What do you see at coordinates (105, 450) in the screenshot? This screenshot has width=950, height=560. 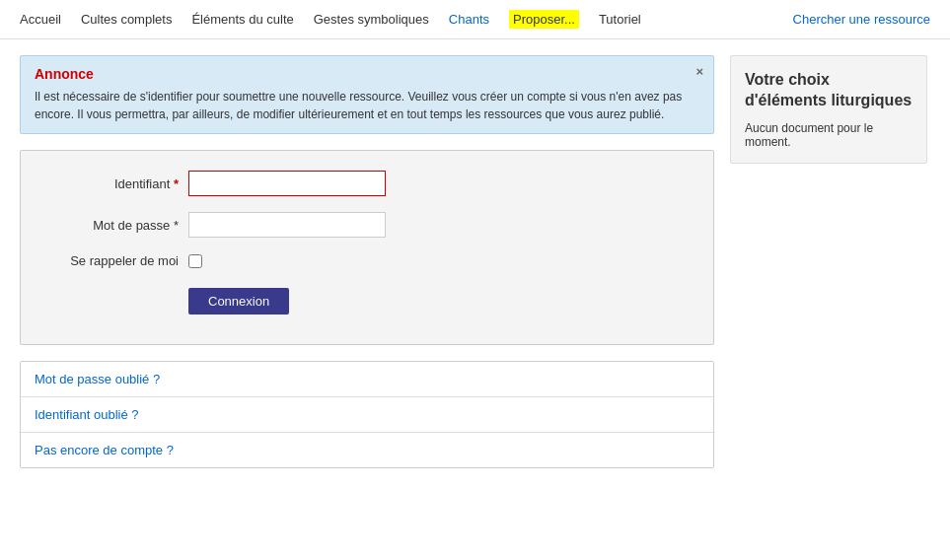 I see `no-account-link: Pas encore de compte ?` at bounding box center [105, 450].